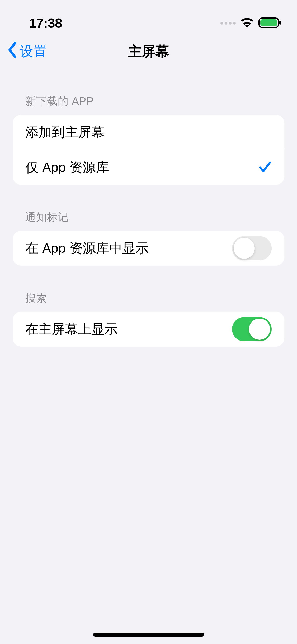  What do you see at coordinates (148, 329) in the screenshot?
I see `toggle-group: 在主屏幕上显示` at bounding box center [148, 329].